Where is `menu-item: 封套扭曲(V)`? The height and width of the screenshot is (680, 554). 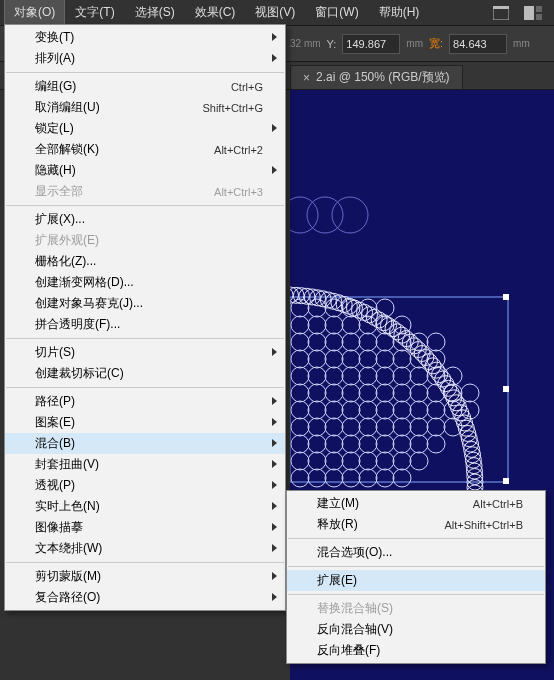 menu-item: 封套扭曲(V) is located at coordinates (145, 464).